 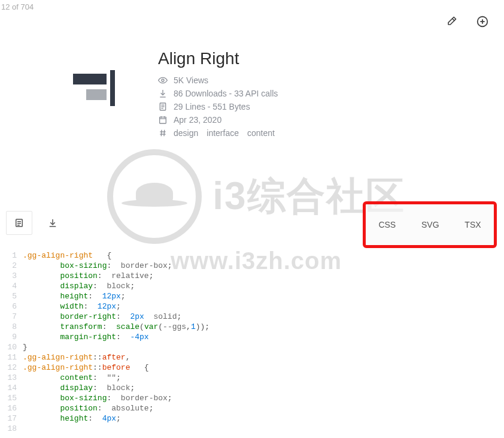 What do you see at coordinates (473, 225) in the screenshot?
I see `tab-tsx: TSX` at bounding box center [473, 225].